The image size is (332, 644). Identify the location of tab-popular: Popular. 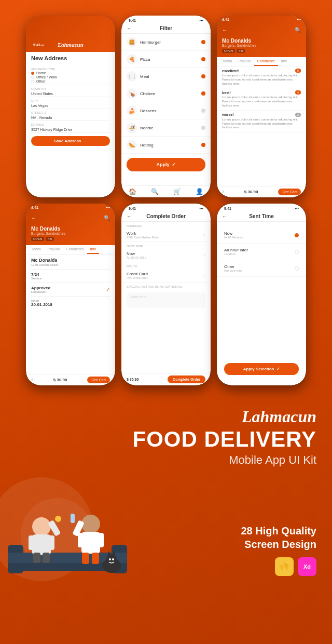
(245, 61).